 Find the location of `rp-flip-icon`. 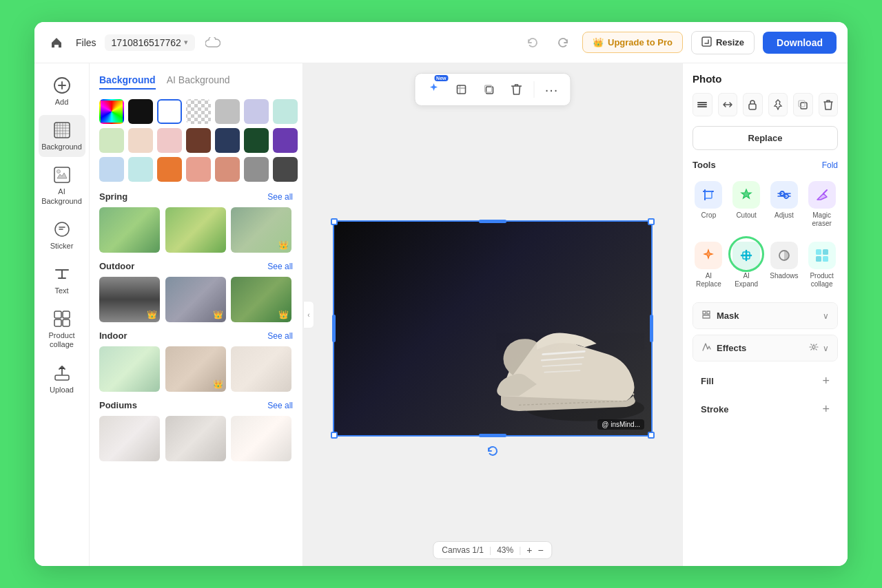

rp-flip-icon is located at coordinates (728, 105).